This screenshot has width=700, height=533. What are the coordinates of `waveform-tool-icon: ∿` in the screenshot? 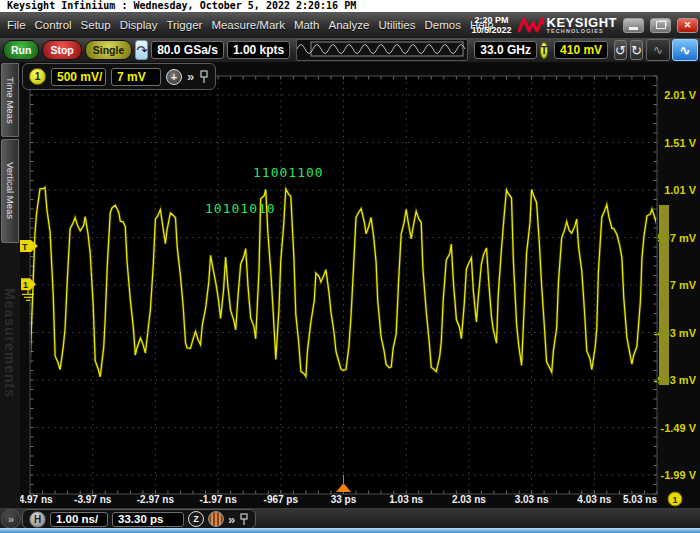 It's located at (684, 50).